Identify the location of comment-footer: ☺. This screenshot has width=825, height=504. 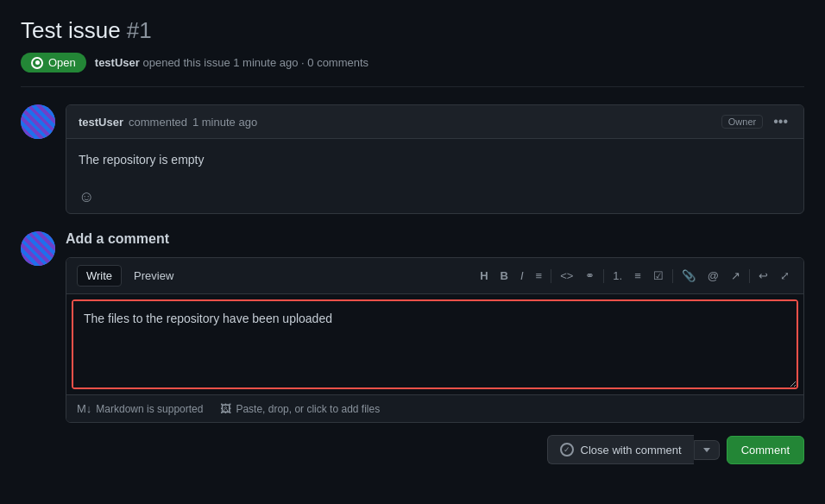
(435, 197).